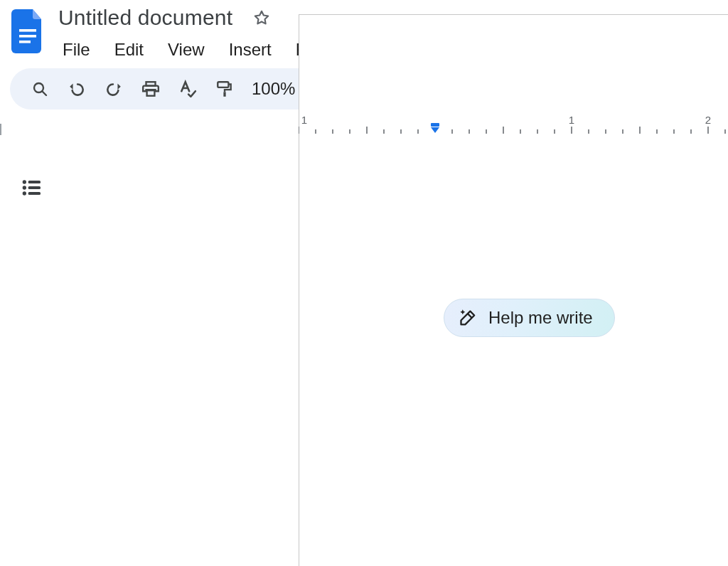 The image size is (728, 566). I want to click on spellcheck-icon, so click(188, 89).